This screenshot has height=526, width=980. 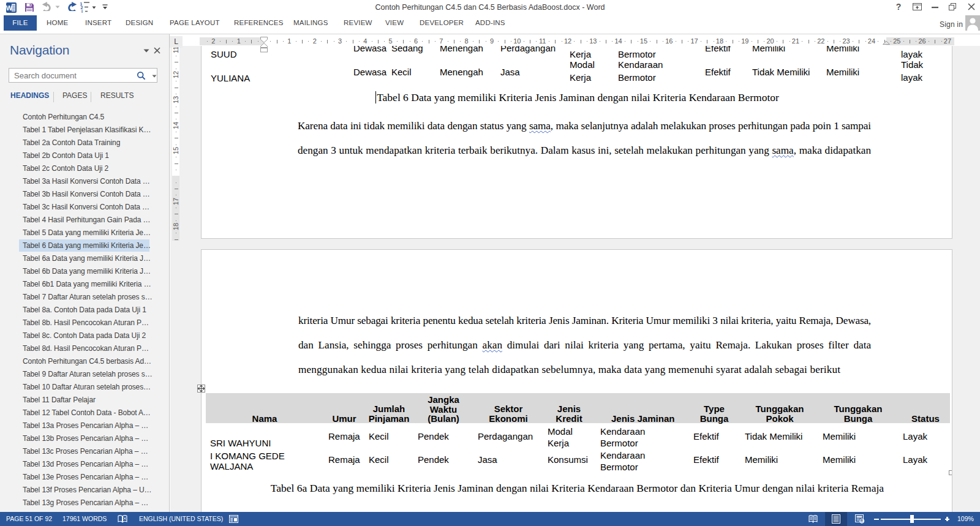 I want to click on svg-text: i, so click(x=82, y=11).